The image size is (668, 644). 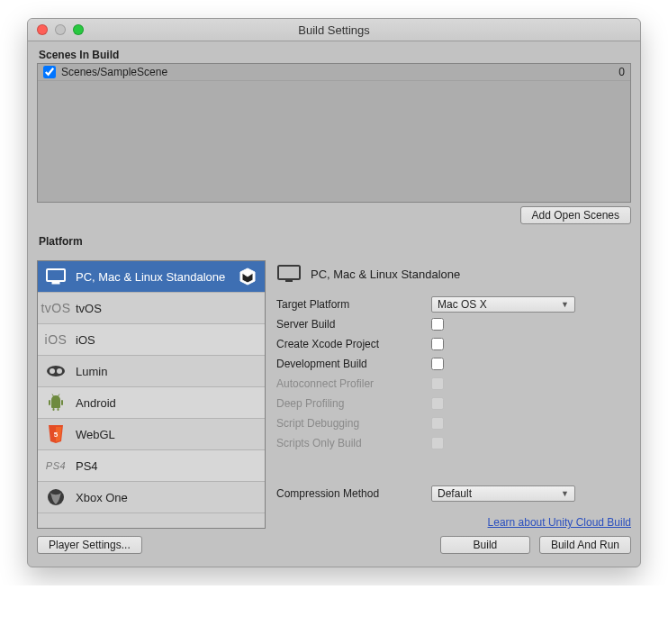 I want to click on target-platform-dropdown: Mac OS X ▼, so click(x=503, y=304).